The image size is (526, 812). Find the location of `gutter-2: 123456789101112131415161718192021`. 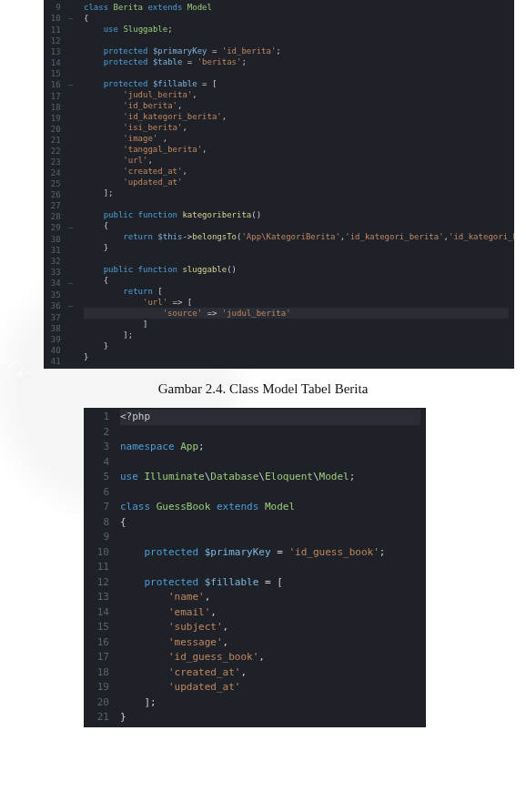

gutter-2: 123456789101112131415161718192021 is located at coordinates (98, 568).